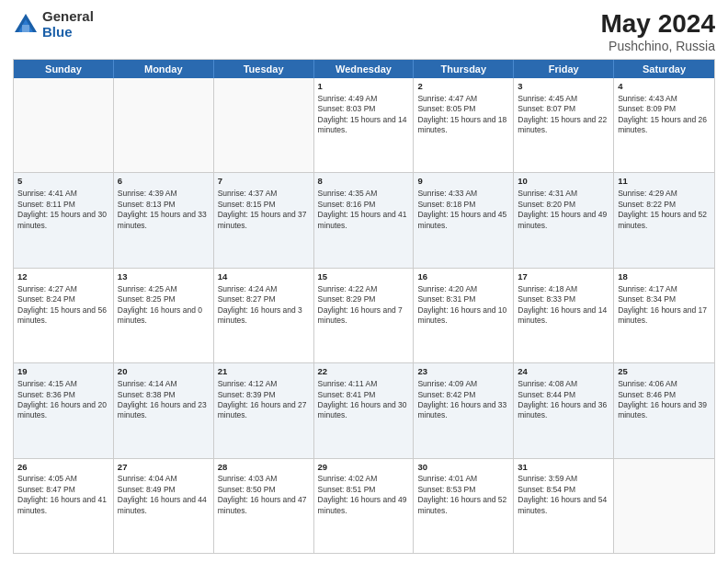  I want to click on daylight-text: Daylight: 15 hours and 30 minutes., so click(63, 221).